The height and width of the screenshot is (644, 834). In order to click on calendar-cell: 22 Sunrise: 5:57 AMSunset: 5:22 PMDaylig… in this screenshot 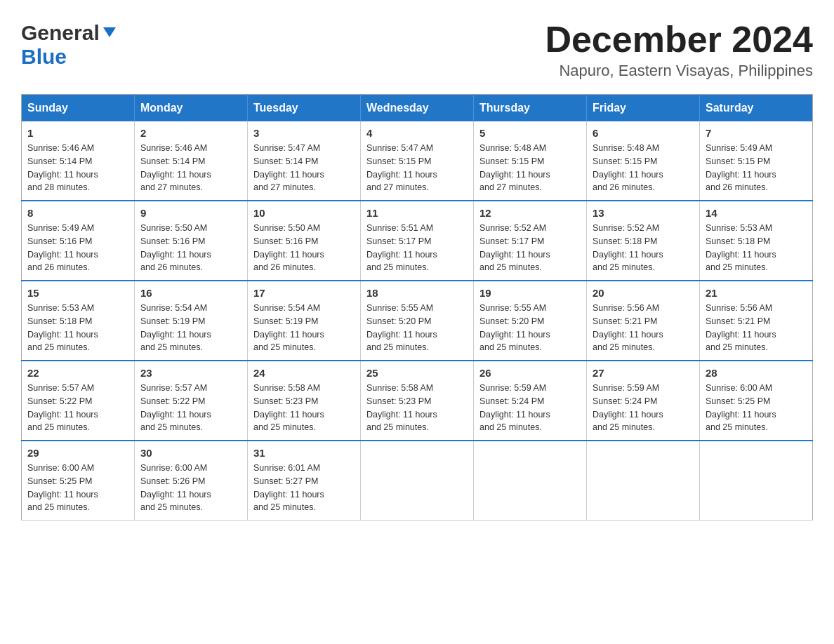, I will do `click(79, 401)`.